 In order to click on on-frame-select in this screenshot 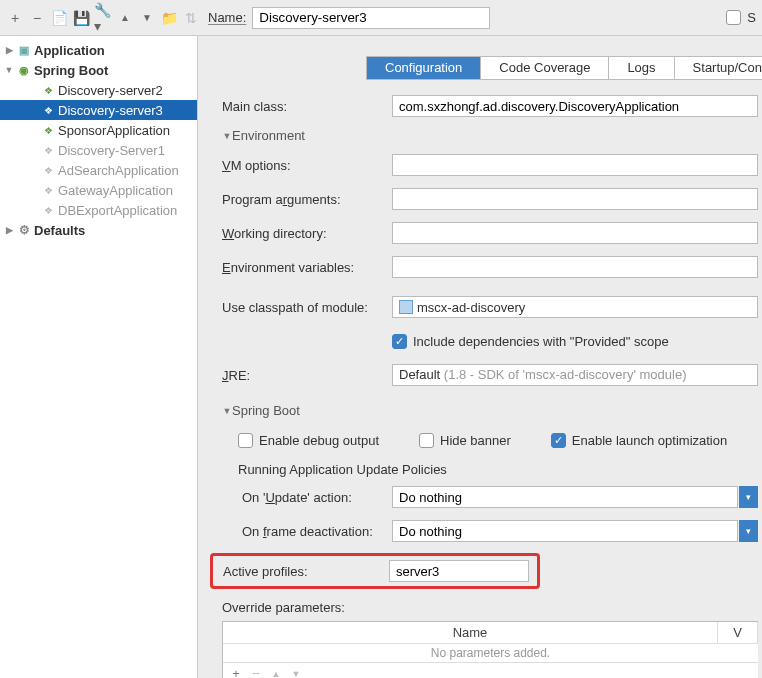, I will do `click(565, 531)`.